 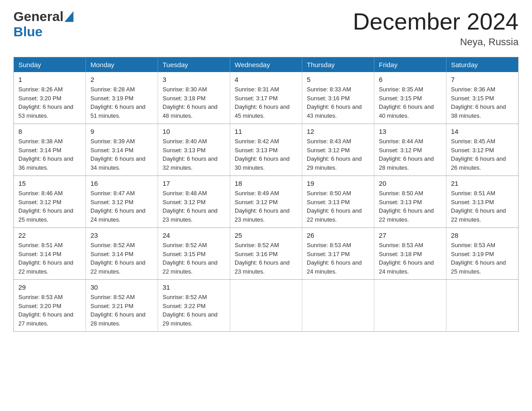 What do you see at coordinates (410, 254) in the screenshot?
I see `table-row: 27 Sunrise: 8:53 AM Sunset: 3:18 PM Dayl…` at bounding box center [410, 254].